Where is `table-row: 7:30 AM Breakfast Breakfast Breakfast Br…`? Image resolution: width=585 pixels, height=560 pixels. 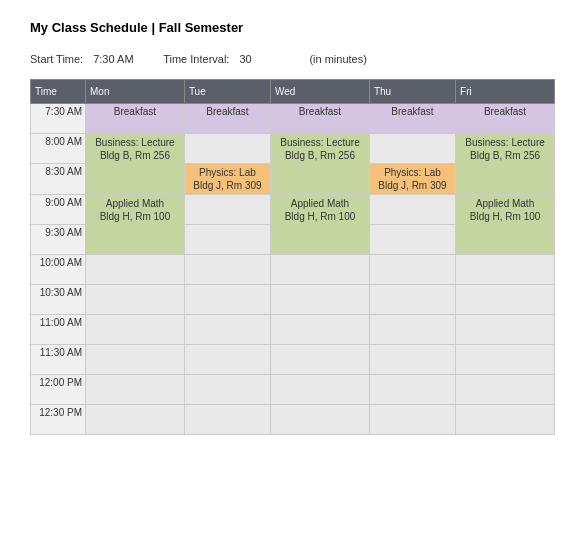 table-row: 7:30 AM Breakfast Breakfast Breakfast Br… is located at coordinates (293, 119).